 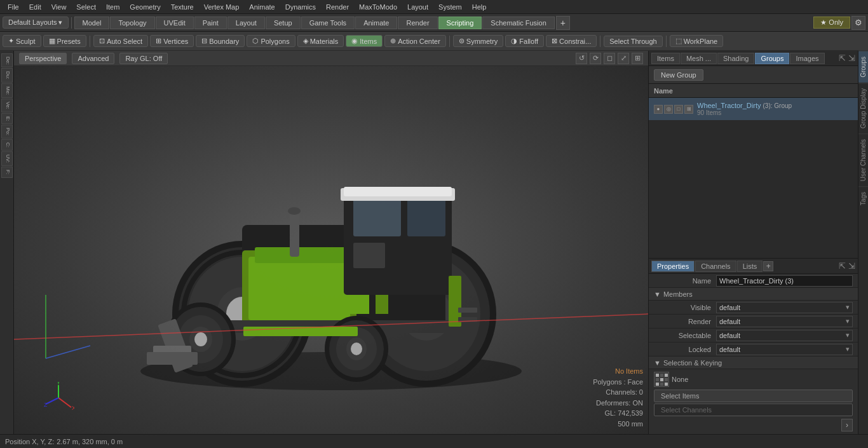 What do you see at coordinates (301, 7) in the screenshot?
I see `menu-dynamics: Dynamics` at bounding box center [301, 7].